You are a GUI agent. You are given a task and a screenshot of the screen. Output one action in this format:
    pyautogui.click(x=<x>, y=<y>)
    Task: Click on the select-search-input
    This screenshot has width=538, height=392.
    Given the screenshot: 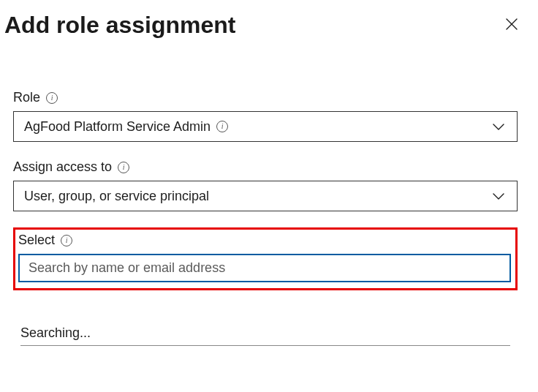 What is the action you would take?
    pyautogui.click(x=265, y=268)
    